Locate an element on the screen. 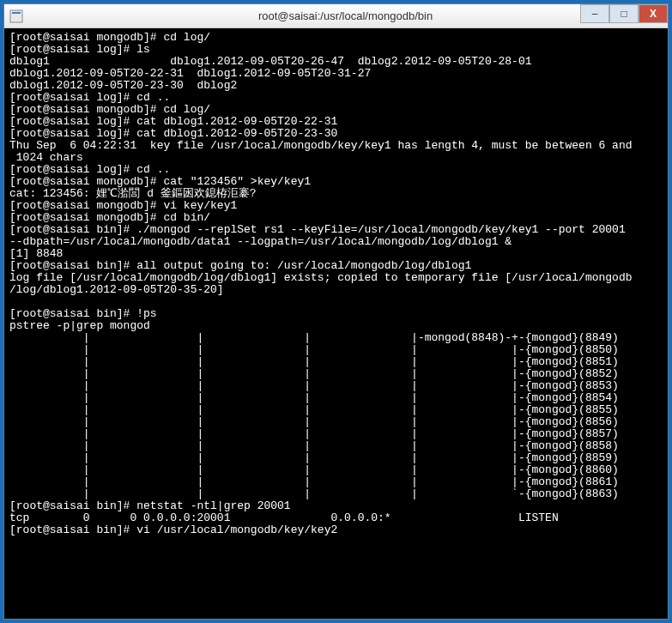 The width and height of the screenshot is (672, 623). terminal-line: log file [/usr/local/mongodb/log/dblog1]… is located at coordinates (336, 278).